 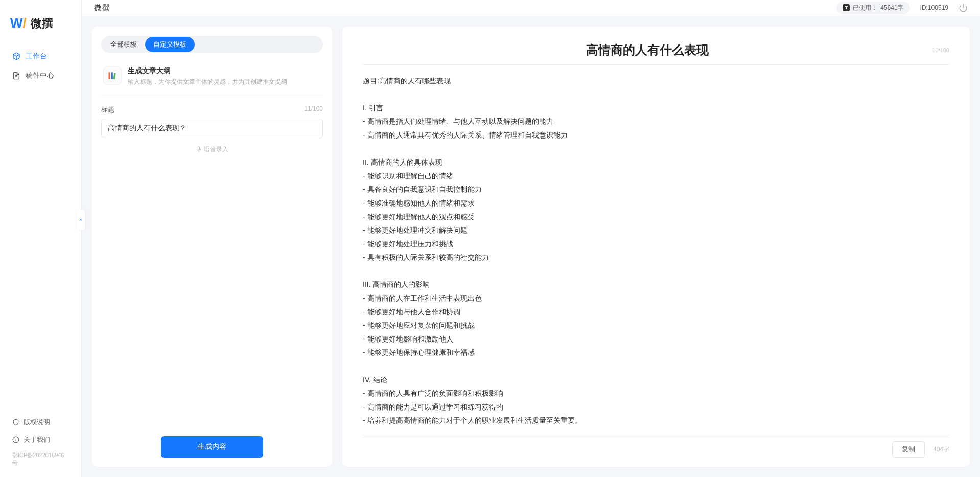 I want to click on title-field-label: 标题, so click(x=108, y=110).